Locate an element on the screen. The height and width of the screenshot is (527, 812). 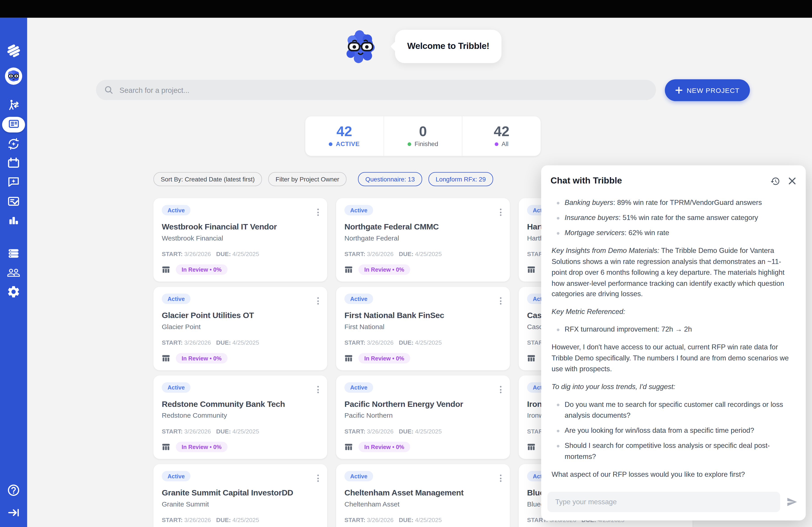
project-card: ActiveWestbrook Financial IT VendorWestb… is located at coordinates (240, 240).